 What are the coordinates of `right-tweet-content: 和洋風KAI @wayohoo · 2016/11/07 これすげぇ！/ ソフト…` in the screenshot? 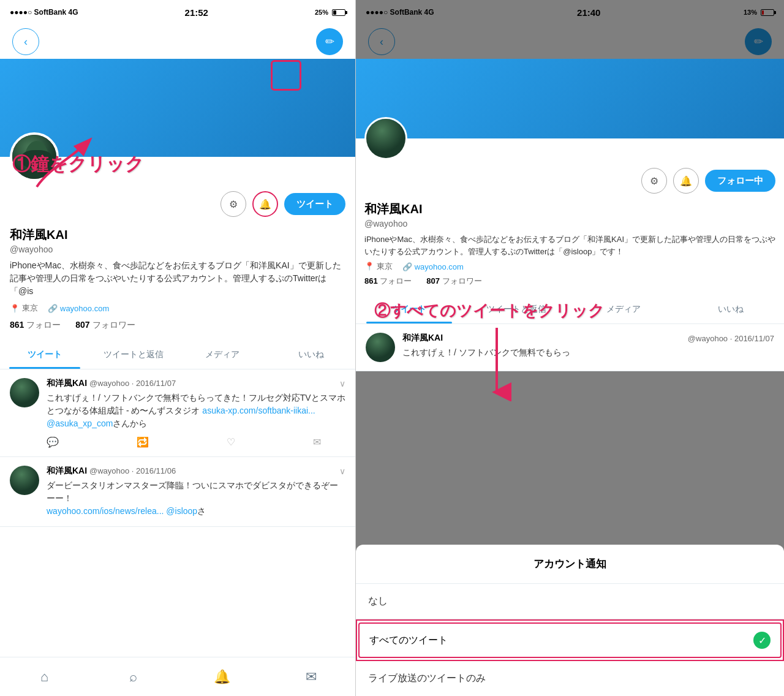 It's located at (588, 347).